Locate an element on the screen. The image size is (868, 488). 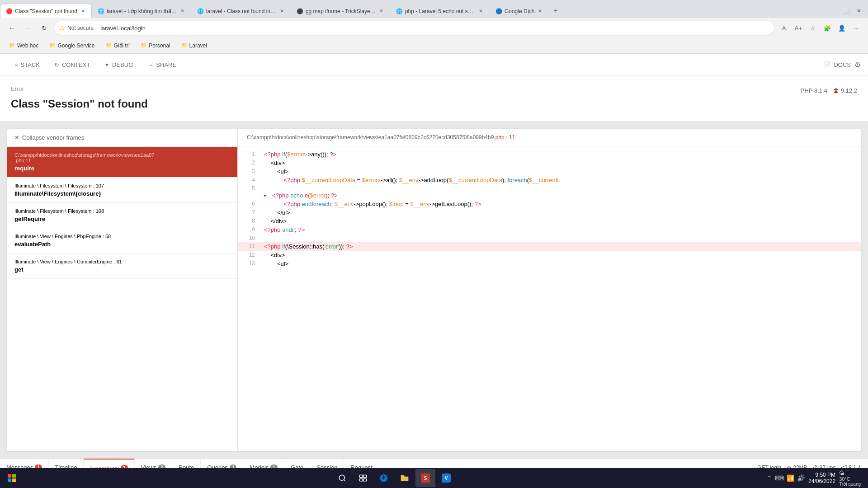
taskbar-edge is located at coordinates (384, 478).